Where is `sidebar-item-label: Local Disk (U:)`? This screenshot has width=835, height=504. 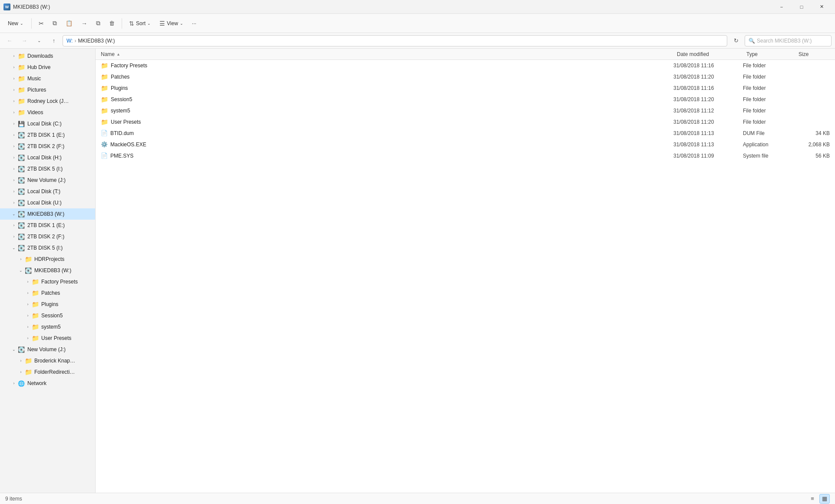 sidebar-item-label: Local Disk (U:) is located at coordinates (44, 203).